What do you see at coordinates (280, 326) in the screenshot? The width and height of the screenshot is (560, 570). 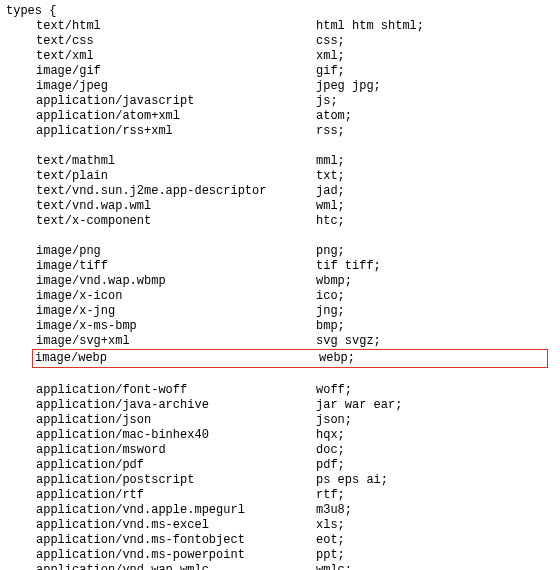 I see `mime-row: image/x-ms-bmpbmp;` at bounding box center [280, 326].